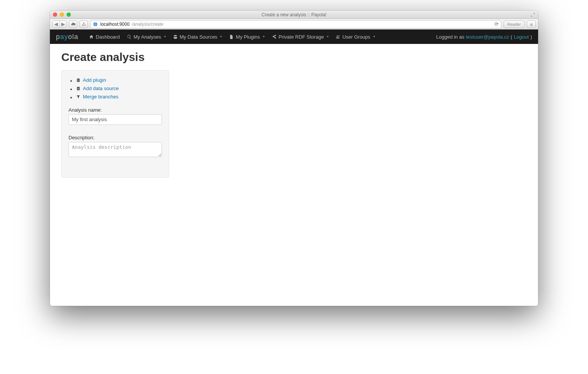 The width and height of the screenshot is (588, 374). Describe the element at coordinates (115, 124) in the screenshot. I see `create-analysis-panel: Add plugin Add data source Merge branche…` at that location.